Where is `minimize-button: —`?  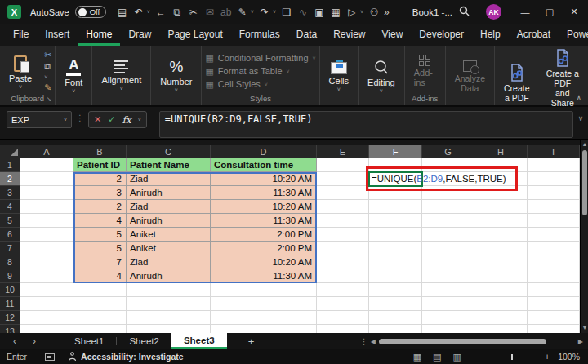
minimize-button: — is located at coordinates (525, 11).